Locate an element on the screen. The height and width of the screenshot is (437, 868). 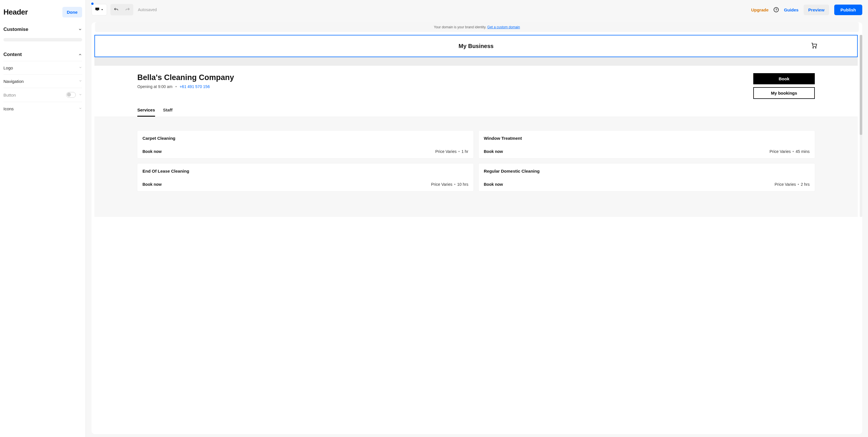
service-card: Carpet Cleaning Book now Price Varies•1 … is located at coordinates (305, 144).